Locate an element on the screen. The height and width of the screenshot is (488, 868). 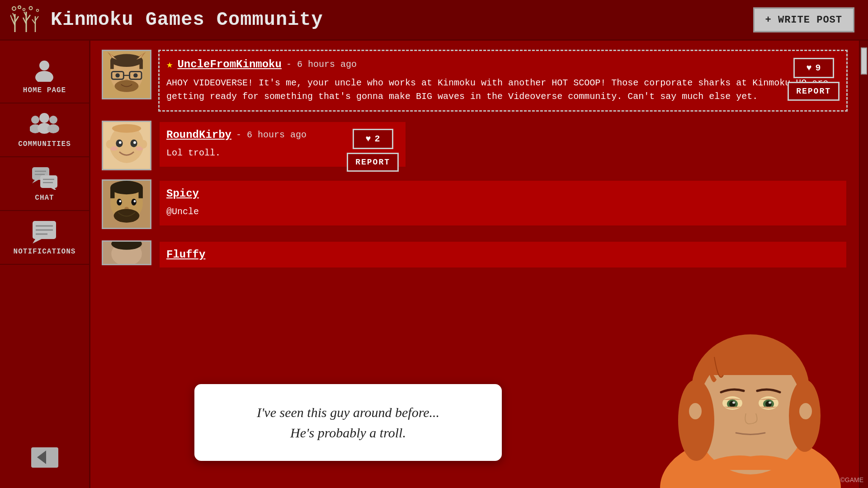
sidebar-notifications-label: NOTIFICATIONS is located at coordinates (45, 252).